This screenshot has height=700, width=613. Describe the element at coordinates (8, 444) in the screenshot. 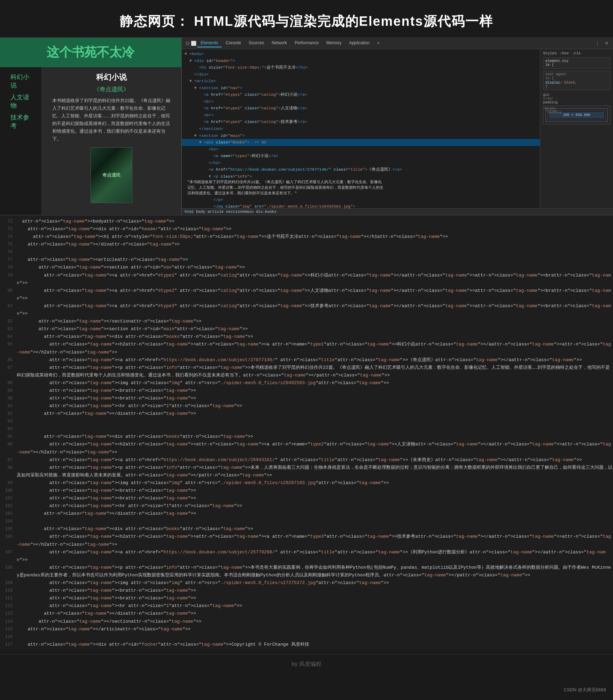

I see `line-number: 96` at that location.